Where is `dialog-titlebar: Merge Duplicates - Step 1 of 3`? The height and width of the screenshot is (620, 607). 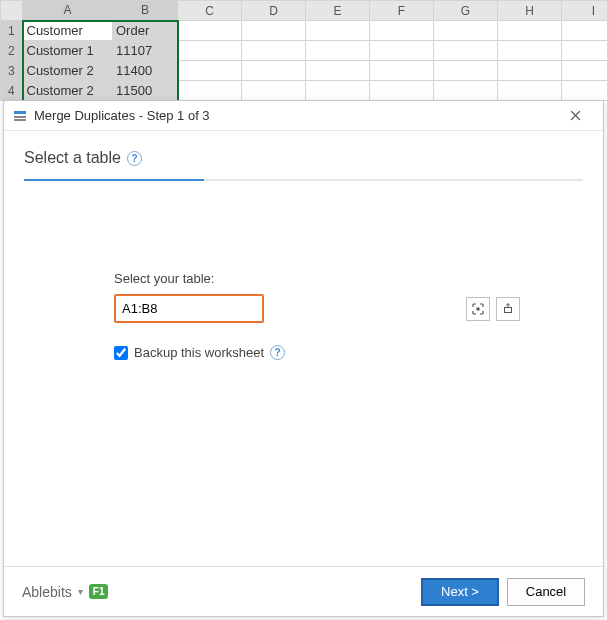
dialog-titlebar: Merge Duplicates - Step 1 of 3 is located at coordinates (304, 116).